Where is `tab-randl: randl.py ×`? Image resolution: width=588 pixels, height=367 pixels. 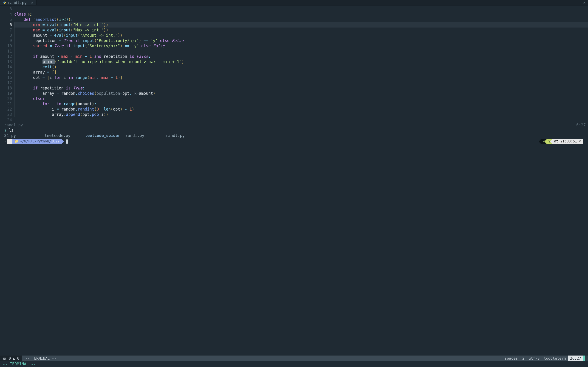 tab-randl: randl.py × is located at coordinates (18, 3).